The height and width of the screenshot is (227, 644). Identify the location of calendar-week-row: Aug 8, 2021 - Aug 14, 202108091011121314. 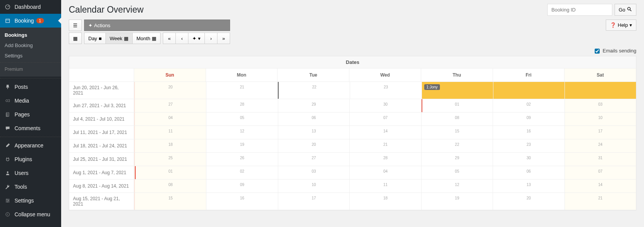
(352, 186).